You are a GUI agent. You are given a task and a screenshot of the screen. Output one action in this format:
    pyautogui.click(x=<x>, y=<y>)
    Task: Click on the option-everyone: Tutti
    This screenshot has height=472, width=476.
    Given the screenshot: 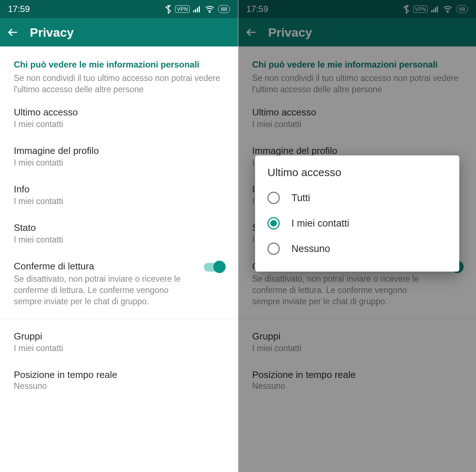 What is the action you would take?
    pyautogui.click(x=357, y=198)
    